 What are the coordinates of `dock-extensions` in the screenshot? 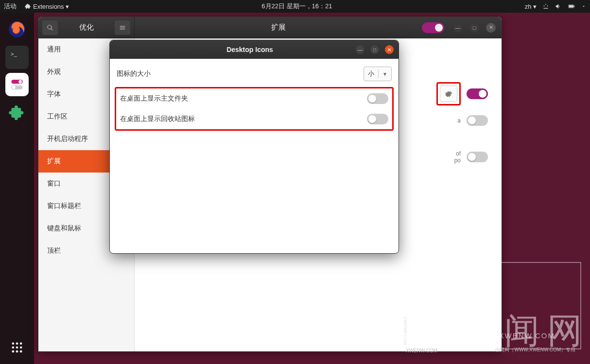 It's located at (17, 113).